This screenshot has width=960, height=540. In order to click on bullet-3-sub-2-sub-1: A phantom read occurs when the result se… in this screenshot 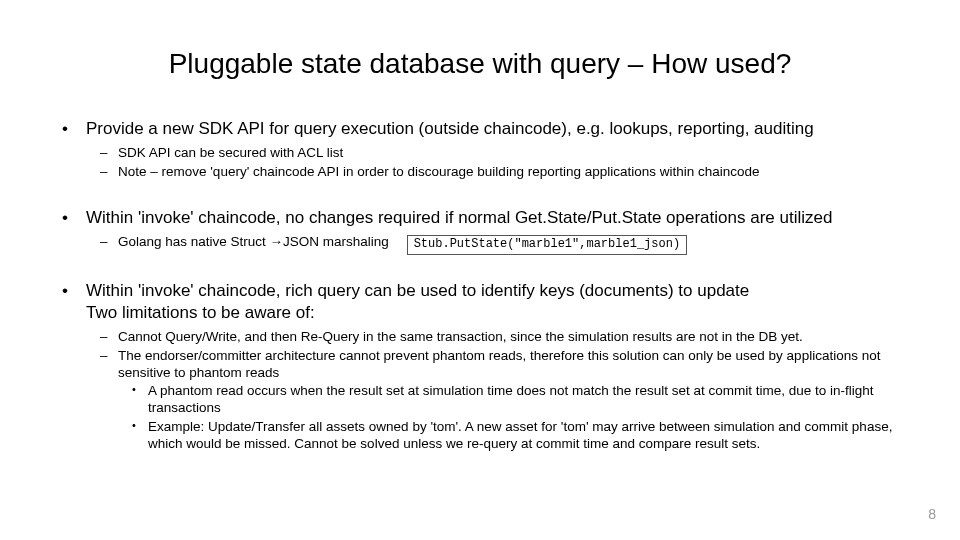, I will do `click(518, 400)`.